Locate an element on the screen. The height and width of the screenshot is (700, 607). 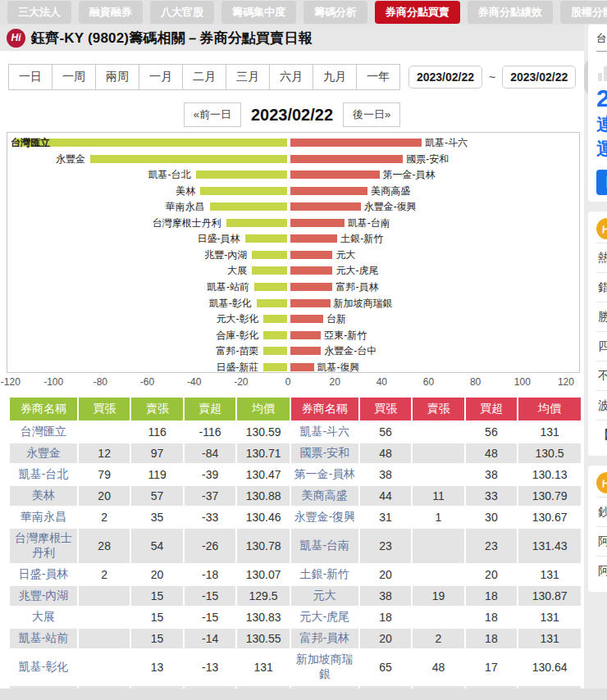
period-tab: 一月 is located at coordinates (161, 77).